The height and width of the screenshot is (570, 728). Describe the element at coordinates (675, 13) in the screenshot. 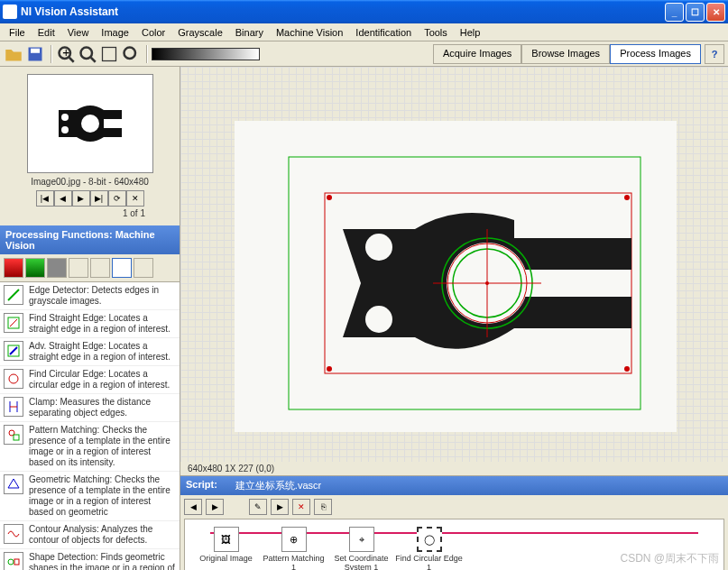

I see `minimize-button: _` at that location.